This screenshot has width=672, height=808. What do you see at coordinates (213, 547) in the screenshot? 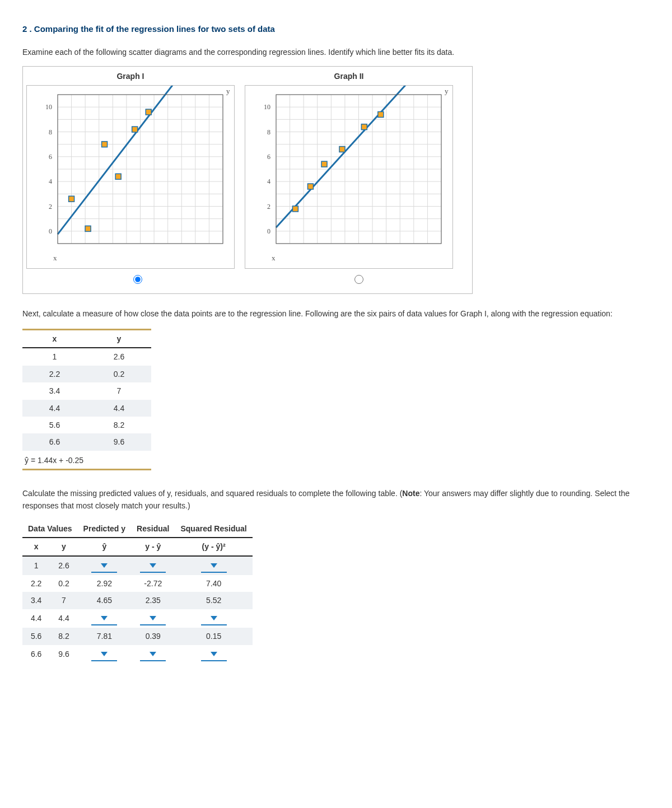
I see `sub-sq: (y - ŷ)²` at bounding box center [213, 547].